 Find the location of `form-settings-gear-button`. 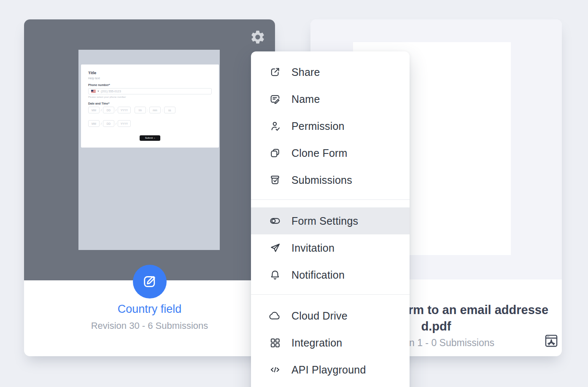

form-settings-gear-button is located at coordinates (258, 38).